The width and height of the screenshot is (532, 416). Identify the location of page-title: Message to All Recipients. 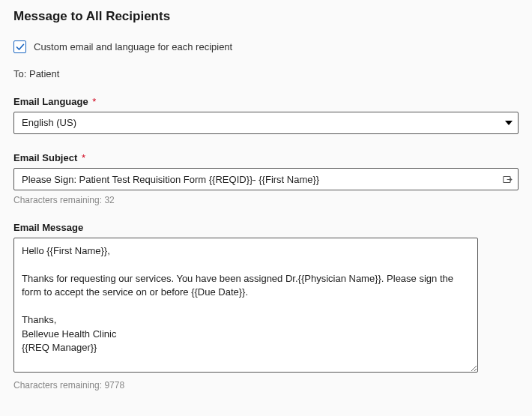
(266, 16).